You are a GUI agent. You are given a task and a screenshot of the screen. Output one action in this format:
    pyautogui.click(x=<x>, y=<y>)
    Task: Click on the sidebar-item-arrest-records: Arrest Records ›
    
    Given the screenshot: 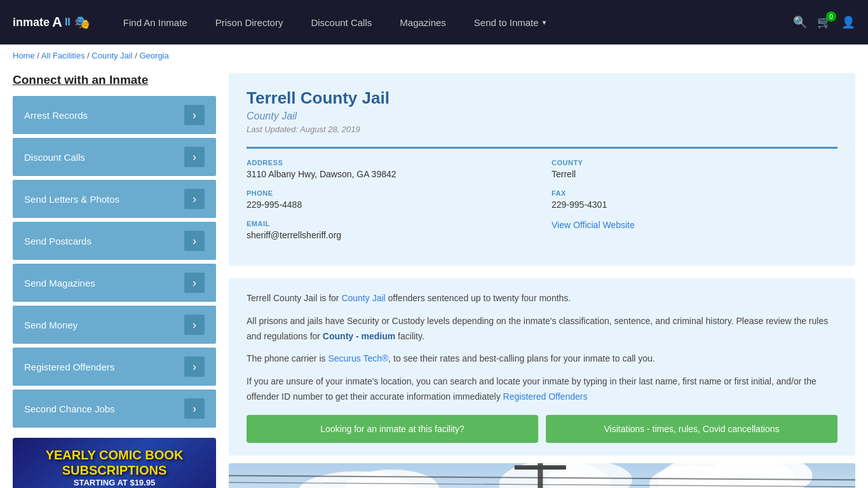 What is the action you would take?
    pyautogui.click(x=114, y=115)
    